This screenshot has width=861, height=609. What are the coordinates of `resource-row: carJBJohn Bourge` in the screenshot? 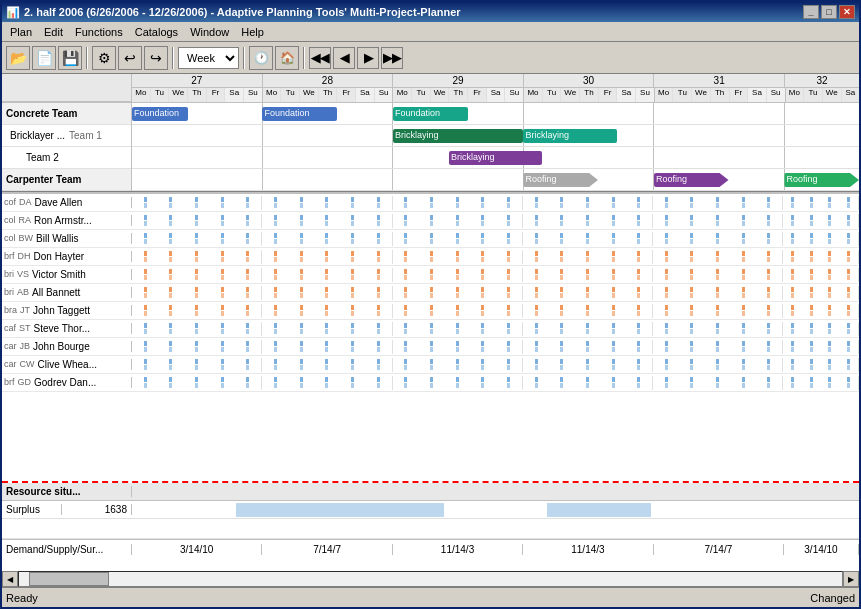 It's located at (430, 347).